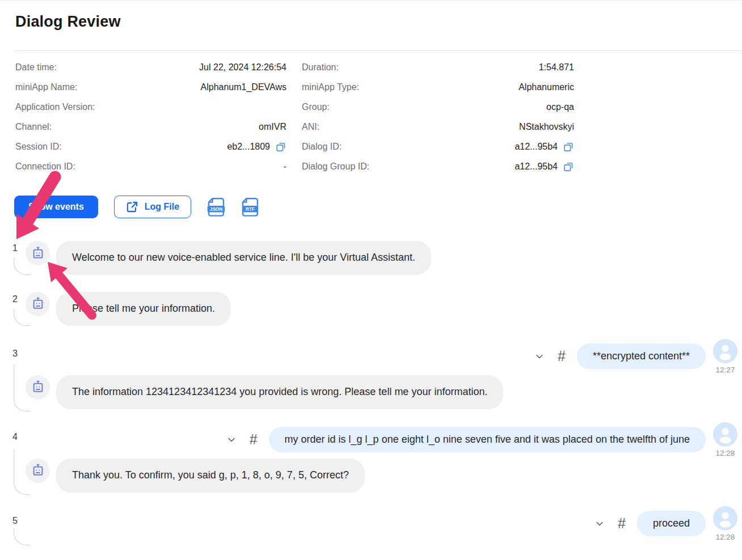 This screenshot has width=742, height=560. I want to click on meta-label: Dialog Group ID:, so click(336, 167).